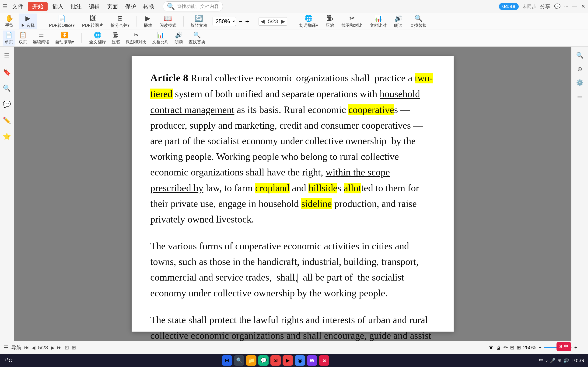 The height and width of the screenshot is (367, 588). What do you see at coordinates (199, 21) in the screenshot?
I see `rotate-button: 🔄 旋转文稿` at bounding box center [199, 21].